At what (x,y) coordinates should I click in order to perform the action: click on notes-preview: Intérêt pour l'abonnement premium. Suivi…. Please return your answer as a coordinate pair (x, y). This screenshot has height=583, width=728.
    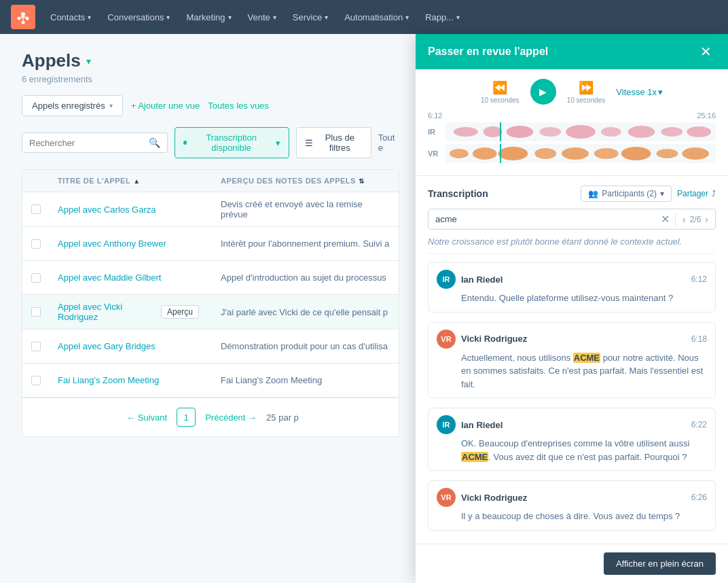
    Looking at the image, I should click on (306, 243).